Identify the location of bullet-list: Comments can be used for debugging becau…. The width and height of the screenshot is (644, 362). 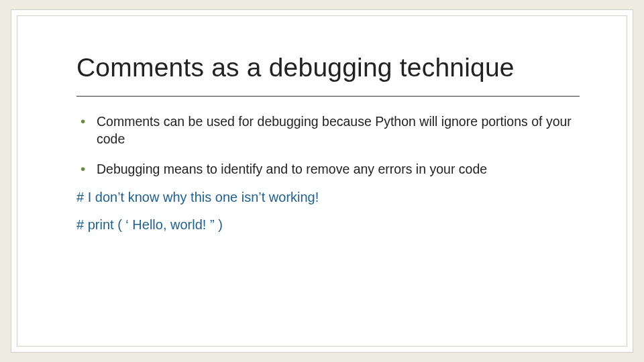
(328, 145).